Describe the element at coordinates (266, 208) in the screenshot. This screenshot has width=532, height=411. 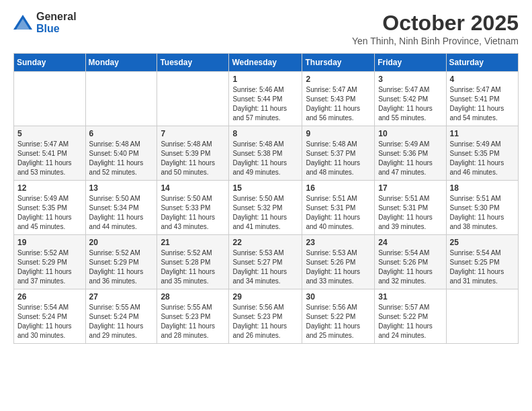
I see `calendar-week-3: 12Sunrise: 5:49 AM Sunset: 5:35 PM Dayli…` at that location.